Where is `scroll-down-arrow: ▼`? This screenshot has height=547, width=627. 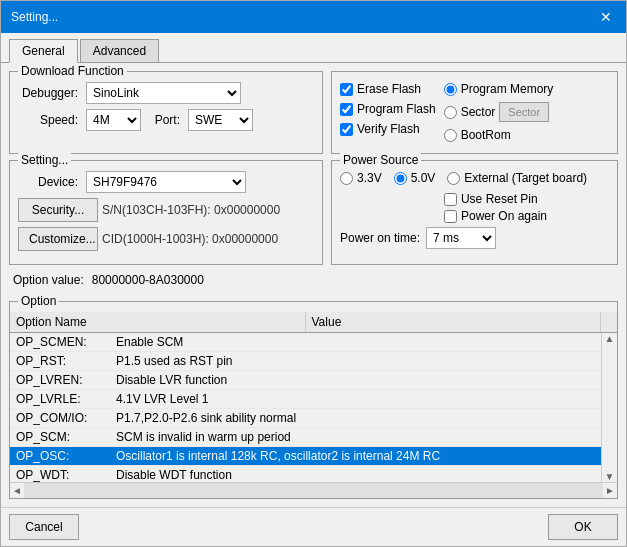
scroll-down-arrow: ▼ is located at coordinates (610, 476).